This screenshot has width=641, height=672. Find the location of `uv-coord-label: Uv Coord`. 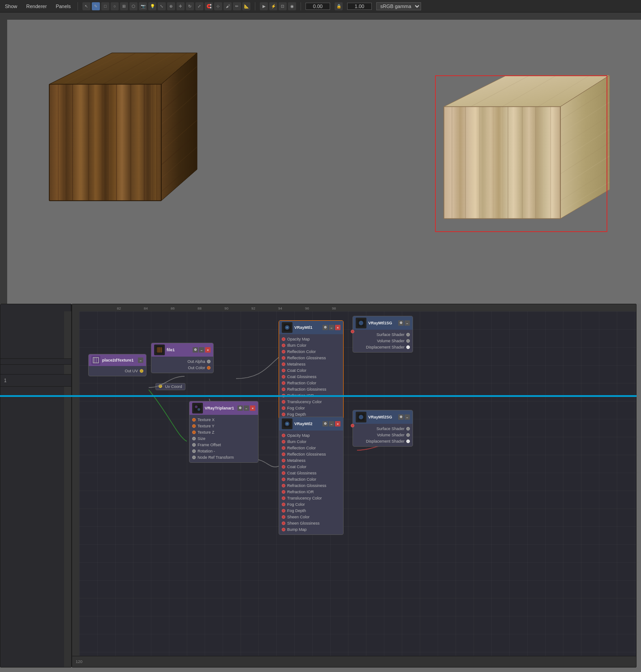

uv-coord-label: Uv Coord is located at coordinates (174, 387).